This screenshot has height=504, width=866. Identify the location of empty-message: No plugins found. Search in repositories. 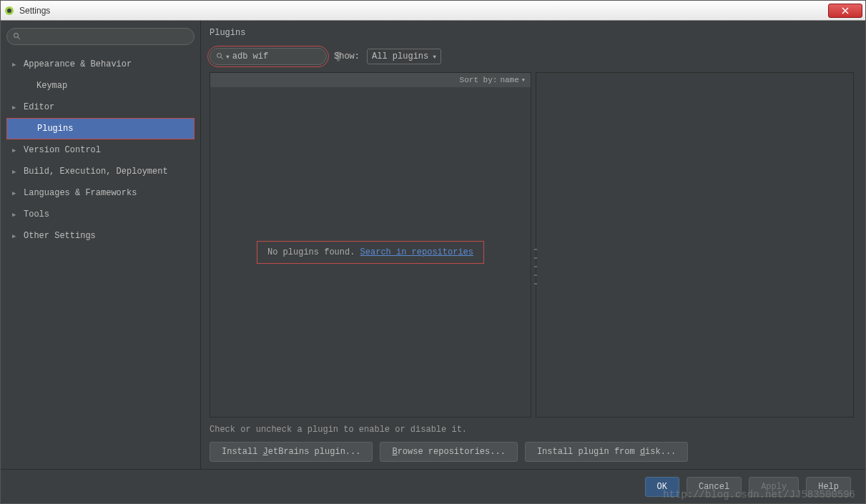
(370, 252).